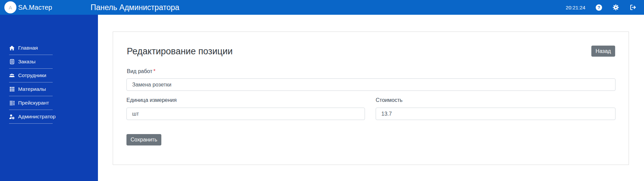  What do you see at coordinates (32, 89) in the screenshot?
I see `sidebar-item-label: Материалы` at bounding box center [32, 89].